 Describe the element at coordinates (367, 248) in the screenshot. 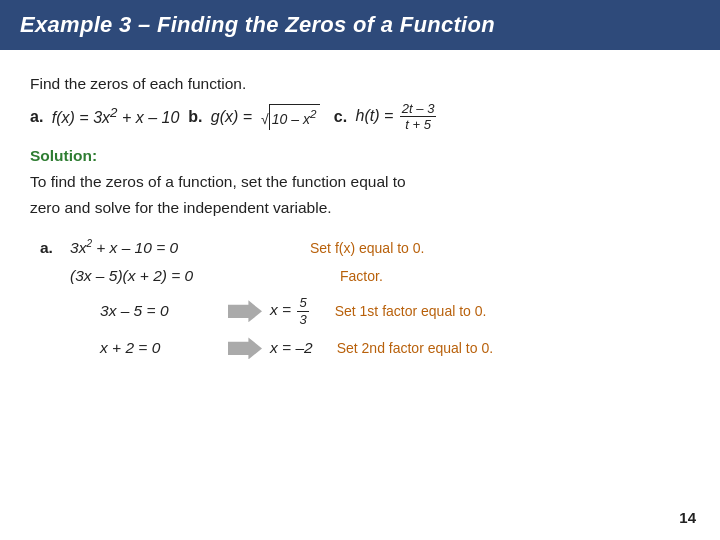

I see `step-a-note: Set f(x) equal to 0.` at that location.